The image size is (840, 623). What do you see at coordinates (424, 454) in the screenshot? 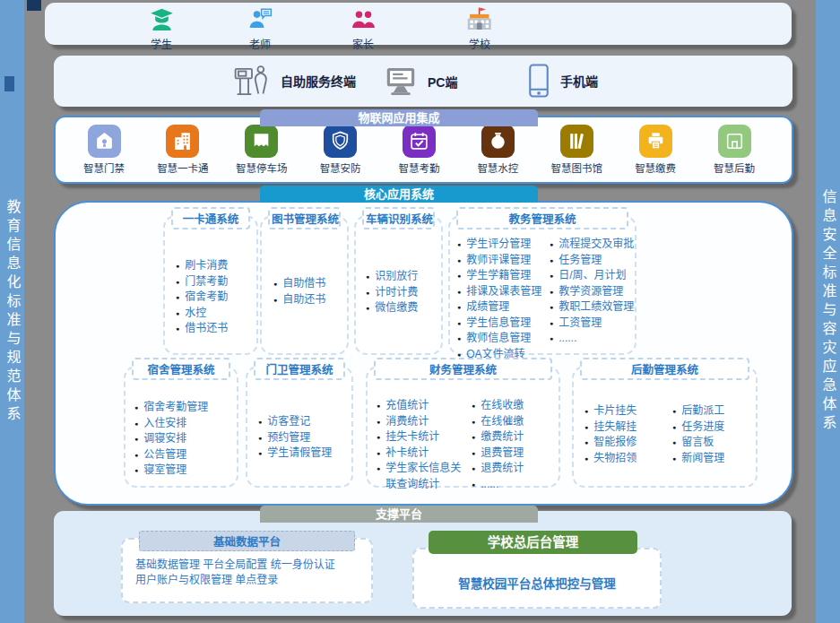
I see `list-item: ●补卡统计` at bounding box center [424, 454].